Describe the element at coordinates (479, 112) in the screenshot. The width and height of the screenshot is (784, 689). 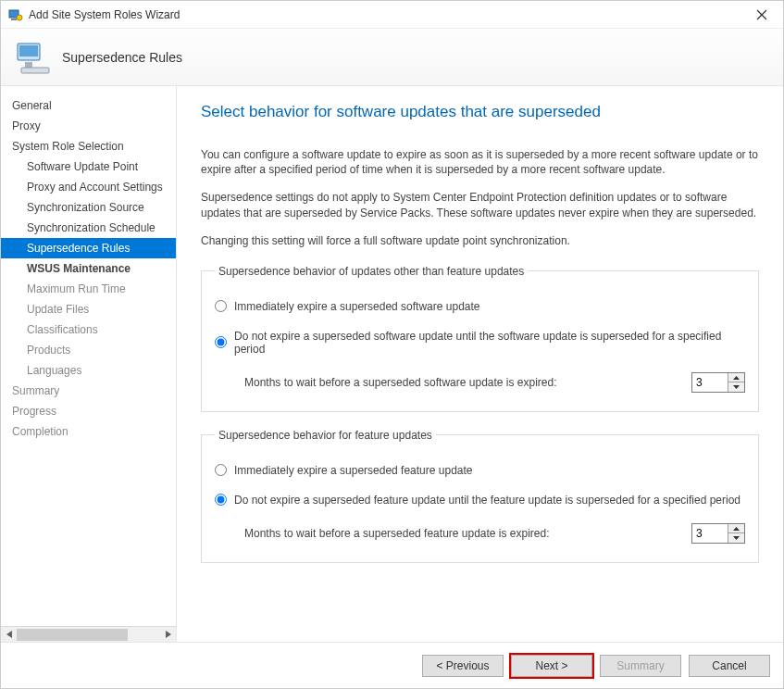
I see `page-title: Select behavior for software updates tha…` at that location.